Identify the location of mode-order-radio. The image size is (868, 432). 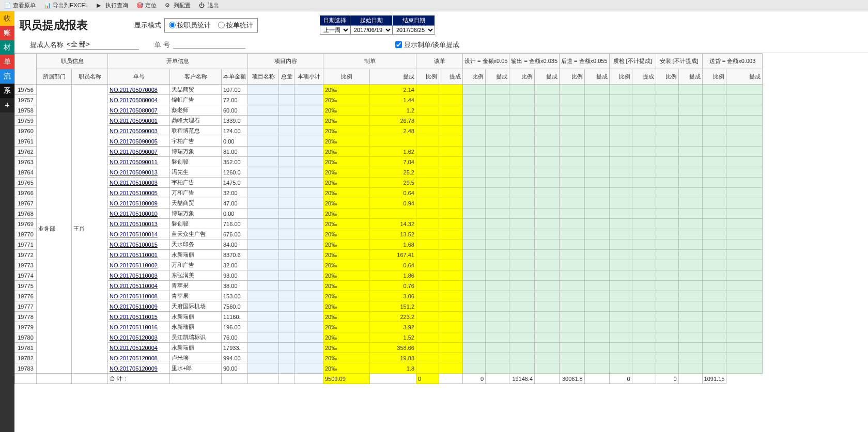
(221, 25).